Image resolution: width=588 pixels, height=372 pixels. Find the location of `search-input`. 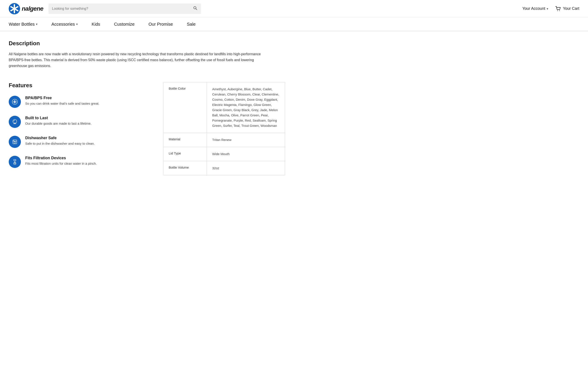

search-input is located at coordinates (123, 9).